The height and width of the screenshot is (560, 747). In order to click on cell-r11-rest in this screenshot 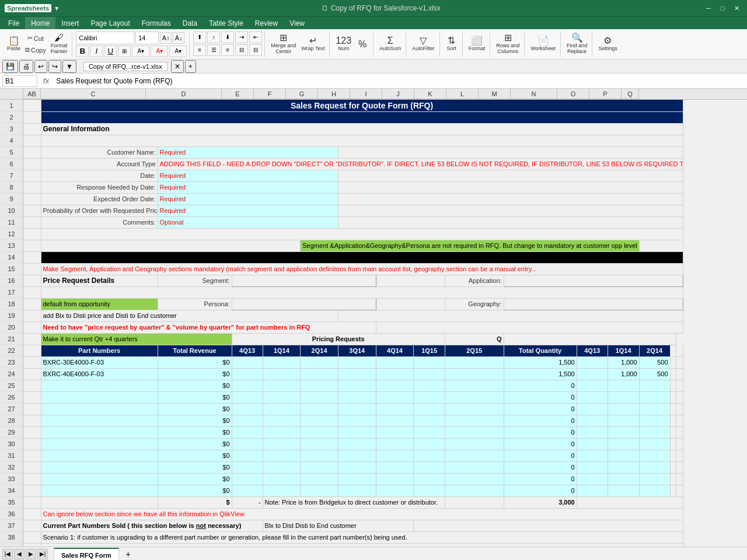, I will do `click(510, 222)`.